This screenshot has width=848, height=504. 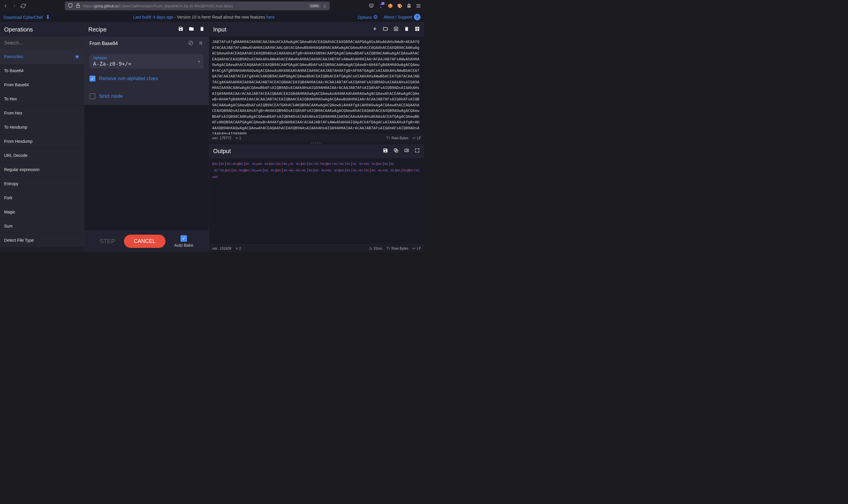 I want to click on operation-item: Regular expression, so click(x=42, y=169).